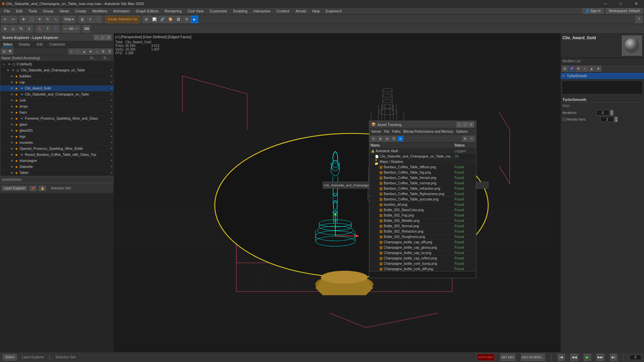 Image resolution: width=644 pixels, height=362 pixels. What do you see at coordinates (57, 70) in the screenshot?
I see `tree-item-clio-scene: ▼ 👁 ◫ Clio_Statuette_and_Champagne_on_Ta…` at bounding box center [57, 70].